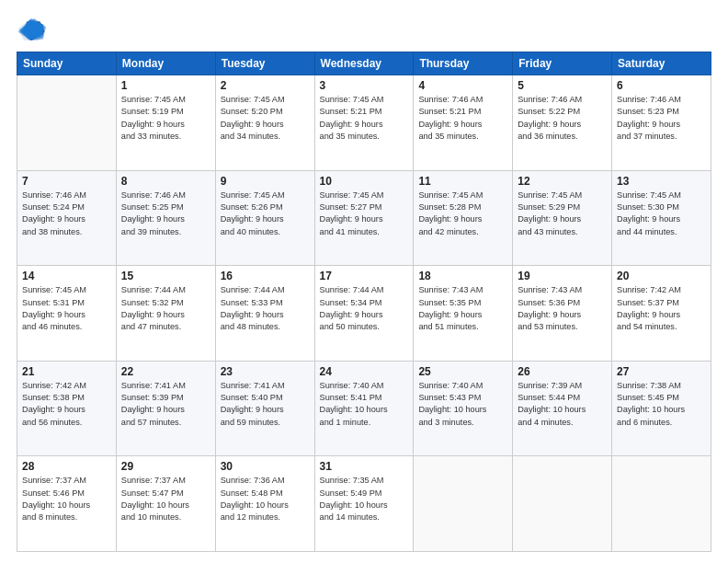 The width and height of the screenshot is (728, 563). Describe the element at coordinates (66, 309) in the screenshot. I see `day-info: Sunrise: 7:45 AM Sunset: 5:31 PM Dayligh…` at that location.